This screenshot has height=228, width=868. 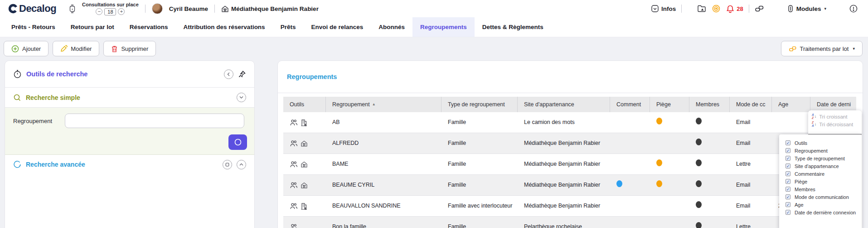 What do you see at coordinates (807, 9) in the screenshot?
I see `modules-menu: Modules ▾` at bounding box center [807, 9].